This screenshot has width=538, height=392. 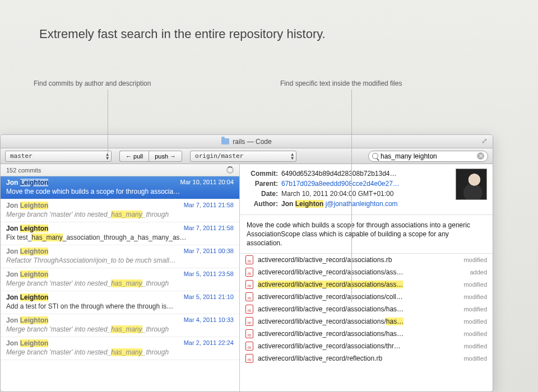 I want to click on loading-spinner-icon, so click(x=230, y=170).